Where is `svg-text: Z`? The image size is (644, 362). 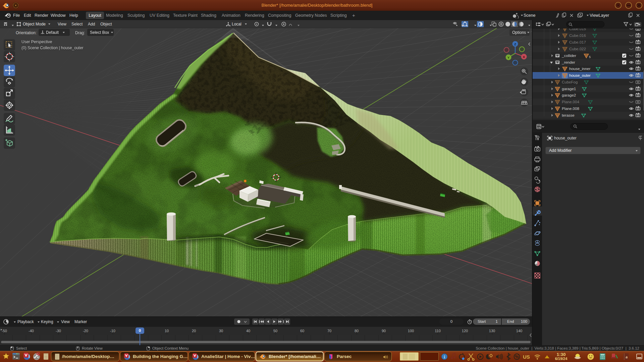
svg-text: Z is located at coordinates (515, 44).